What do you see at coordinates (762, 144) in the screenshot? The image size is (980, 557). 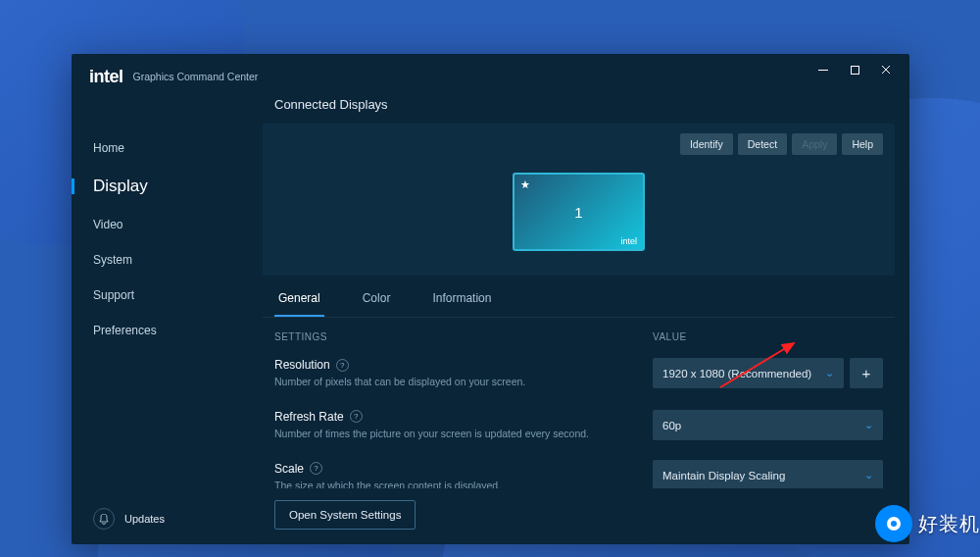 I see `detect-button: Detect` at bounding box center [762, 144].